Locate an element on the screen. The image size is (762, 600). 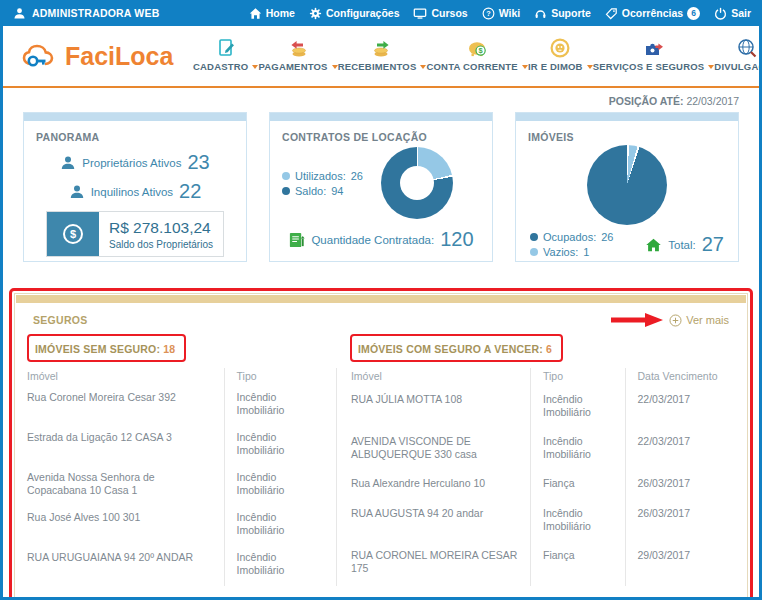
a-vencer-count: 6 is located at coordinates (549, 349).